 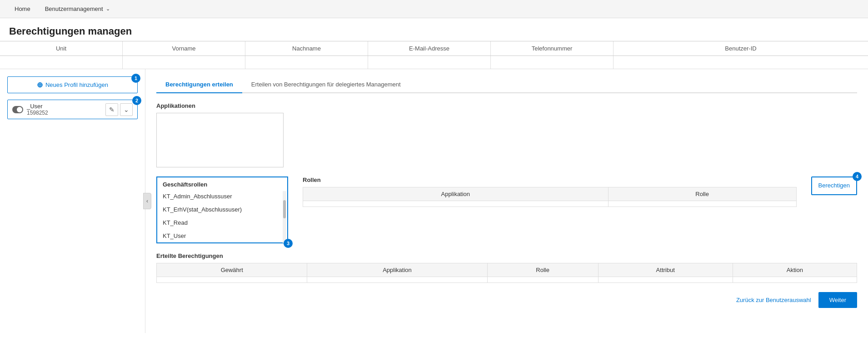 I want to click on scroll-thumb, so click(x=284, y=209).